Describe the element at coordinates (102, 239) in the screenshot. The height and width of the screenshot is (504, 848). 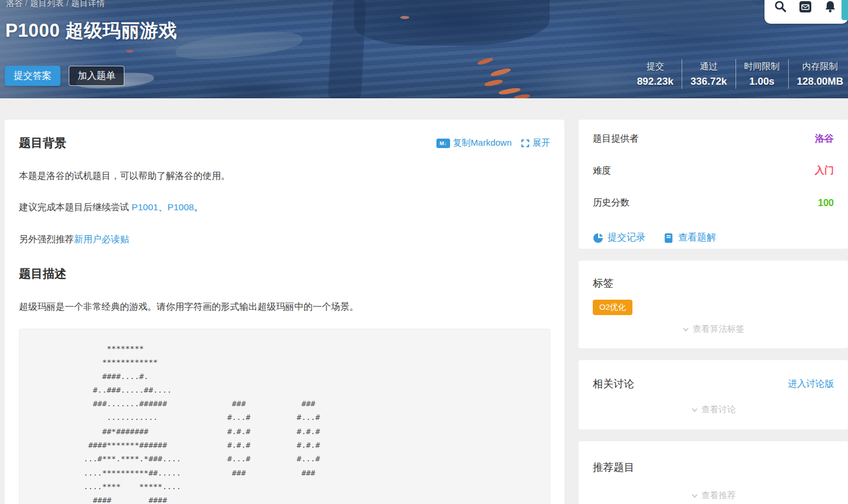
I see `new-user-guide-link: 新用户必读贴` at that location.